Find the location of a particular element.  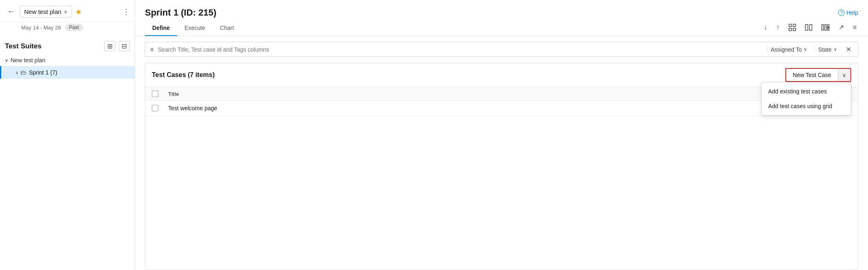

assigned-to-dropdown: Assigned To ∨ is located at coordinates (789, 50).